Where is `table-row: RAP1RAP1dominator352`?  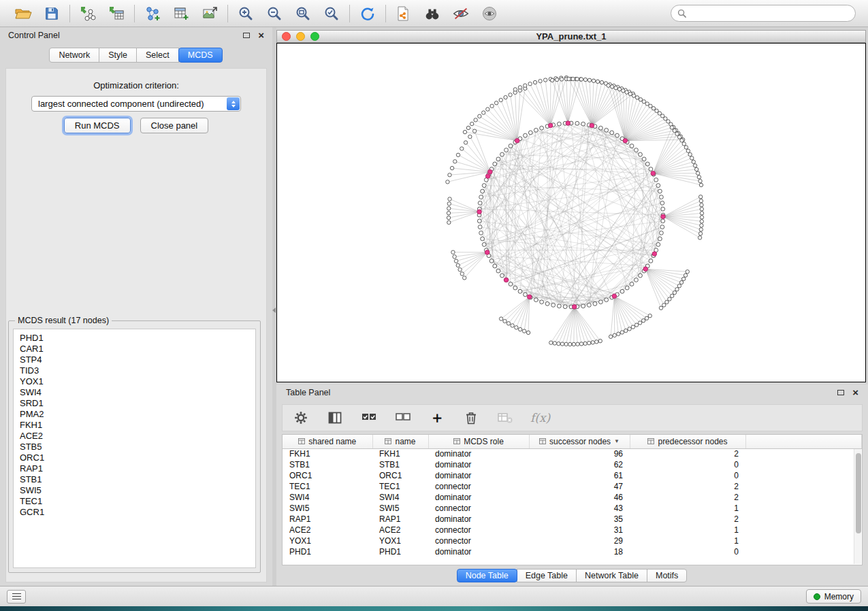
table-row: RAP1RAP1dominator352 is located at coordinates (572, 519).